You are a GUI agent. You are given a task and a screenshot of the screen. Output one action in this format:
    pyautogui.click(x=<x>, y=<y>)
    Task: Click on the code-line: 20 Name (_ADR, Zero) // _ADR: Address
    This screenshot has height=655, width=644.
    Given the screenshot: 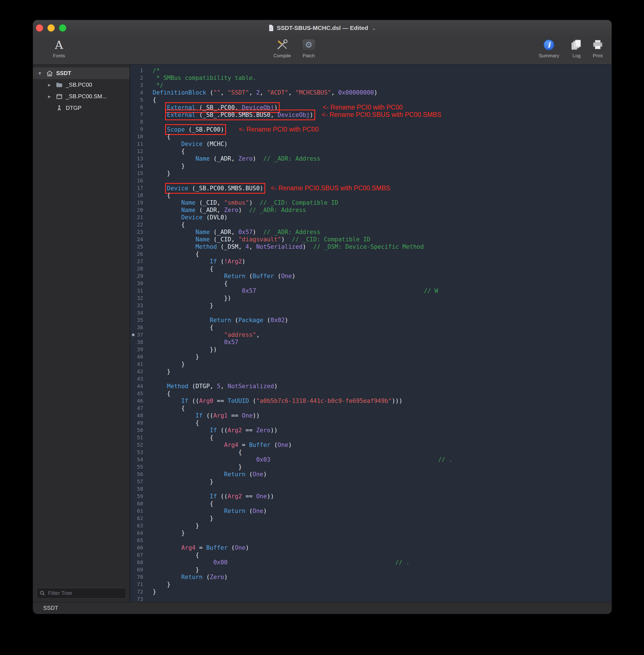 What is the action you would take?
    pyautogui.click(x=371, y=210)
    